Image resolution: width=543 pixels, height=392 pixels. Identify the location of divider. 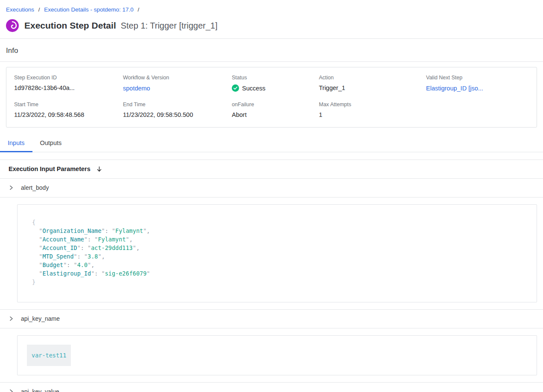
(272, 61).